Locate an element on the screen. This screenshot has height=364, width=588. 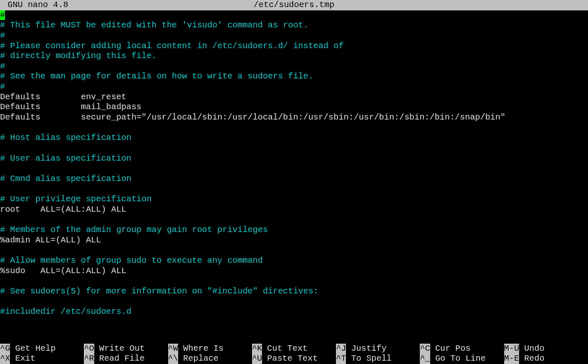
editor-line: # This file MUST be edited with the 'vis… is located at coordinates (294, 26).